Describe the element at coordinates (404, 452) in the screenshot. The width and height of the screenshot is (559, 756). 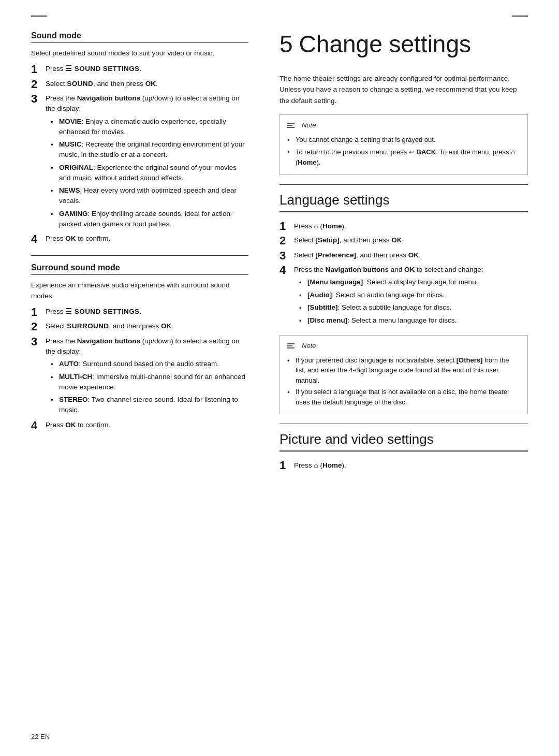
I see `picture-video-section: Picture and video settings 1 Press (Home…` at that location.